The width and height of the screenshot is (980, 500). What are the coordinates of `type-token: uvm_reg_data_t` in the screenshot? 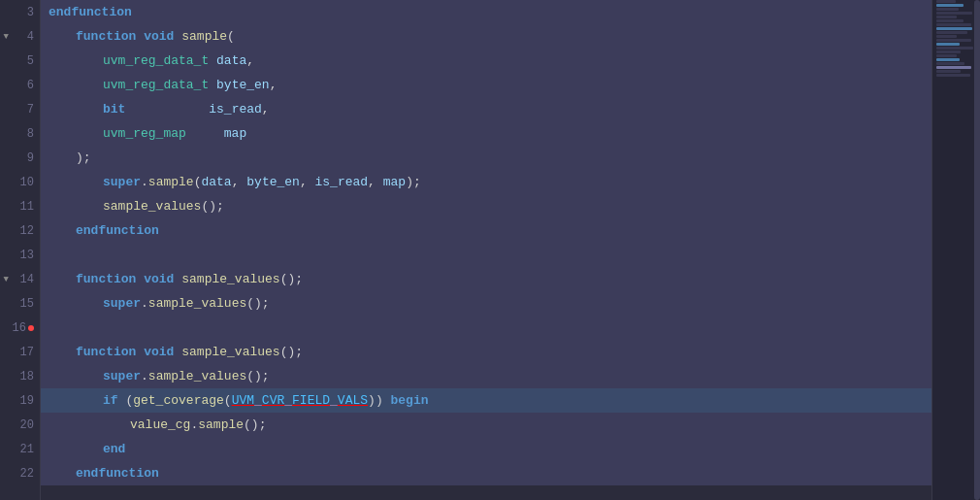 It's located at (159, 60).